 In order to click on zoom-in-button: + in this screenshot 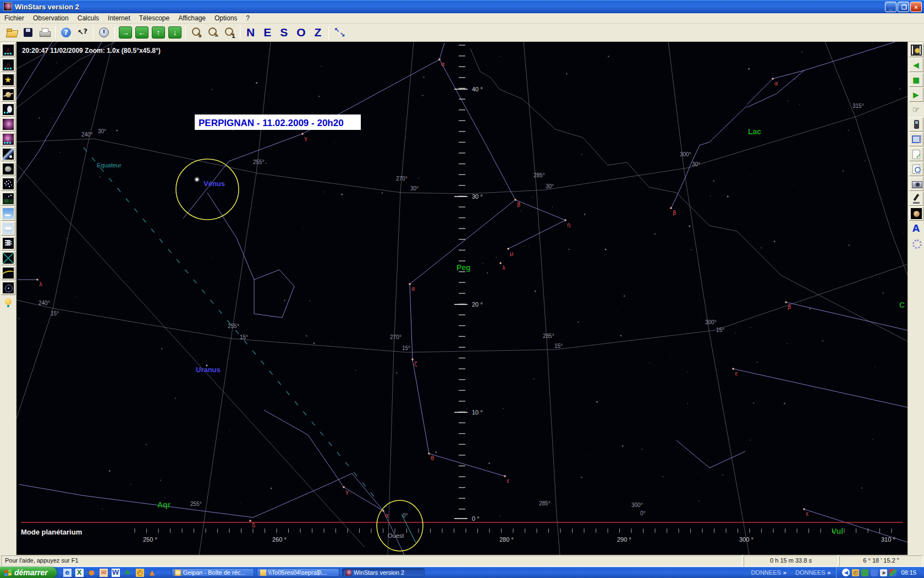, I will do `click(196, 32)`.